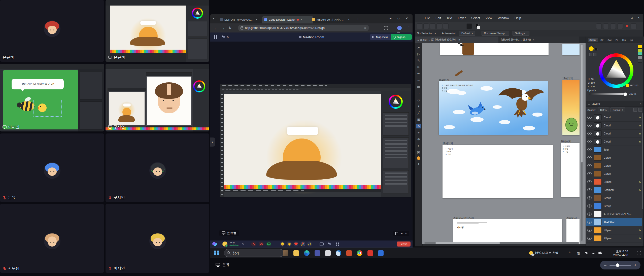 The height and width of the screenshot is (276, 644). I want to click on background-color-dot, so click(596, 49).